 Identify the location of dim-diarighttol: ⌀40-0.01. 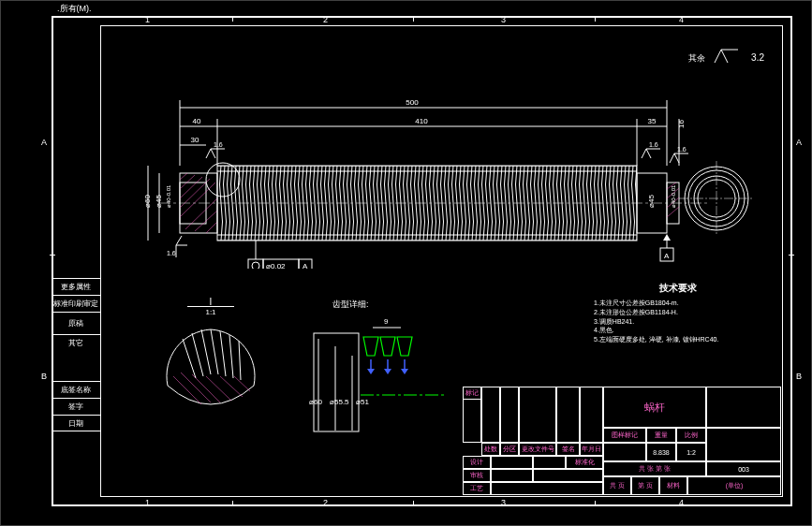
(673, 197).